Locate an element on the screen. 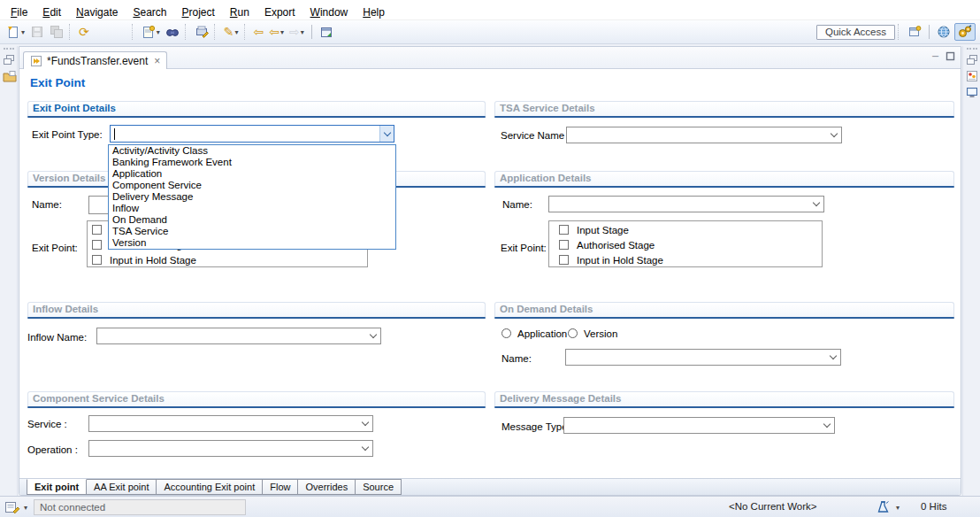  menu-search: Search is located at coordinates (150, 12).